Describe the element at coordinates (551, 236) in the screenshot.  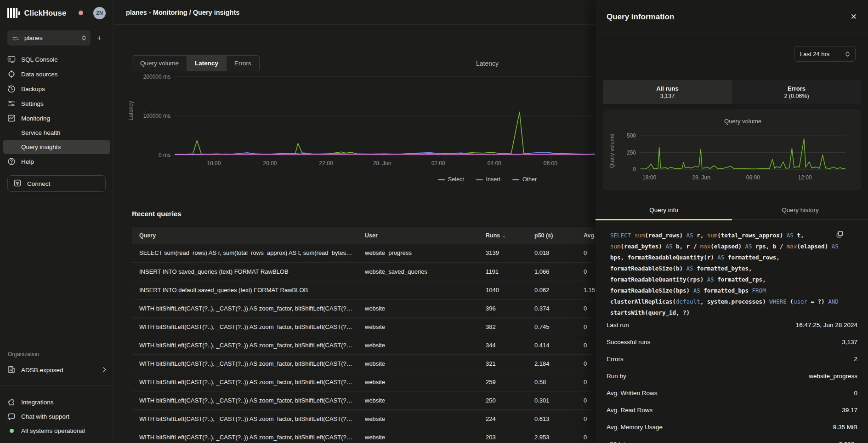
I see `column-header-p50: p50 (s)` at that location.